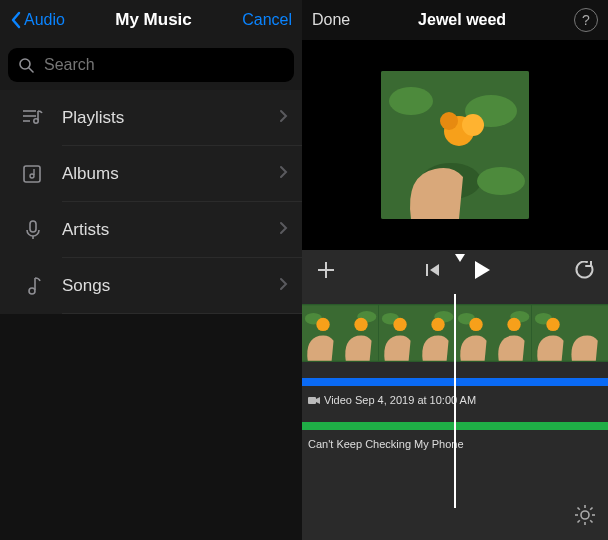  What do you see at coordinates (455, 145) in the screenshot?
I see `video-preview` at bounding box center [455, 145].